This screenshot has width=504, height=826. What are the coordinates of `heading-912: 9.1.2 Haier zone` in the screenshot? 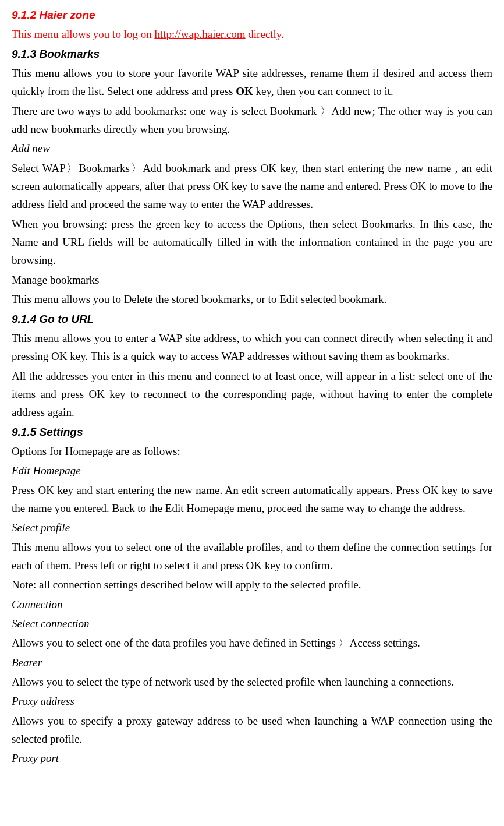 It's located at (252, 15).